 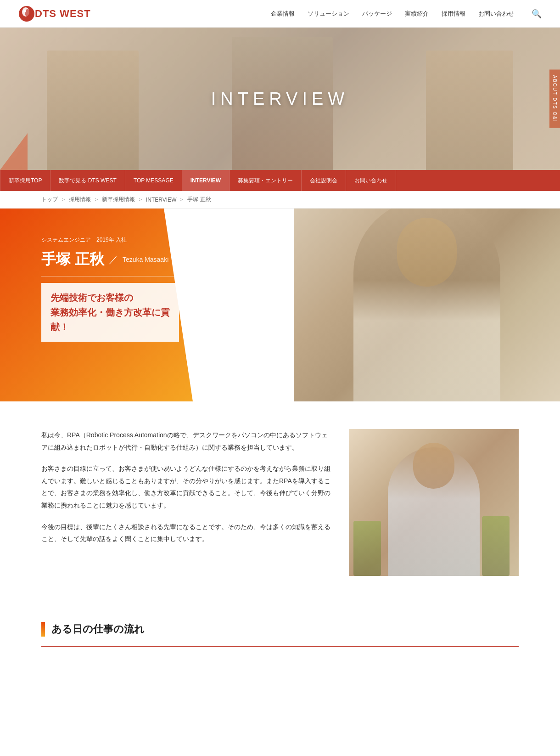 I want to click on body-paragraph-3: 今後の目標は、後輩にたくさん相談される先輩になることです。そのため、今は多くの知…, so click(x=186, y=533).